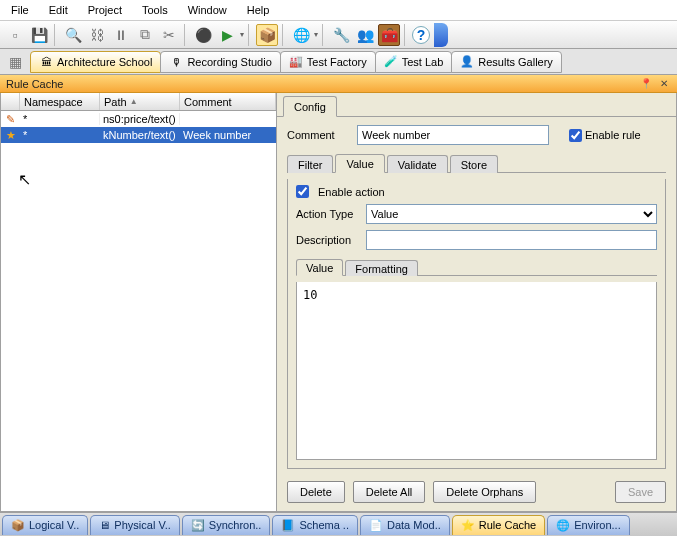 The width and height of the screenshot is (677, 536). What do you see at coordinates (134, 102) in the screenshot?
I see `sort-asc-icon: ▲` at bounding box center [134, 102].